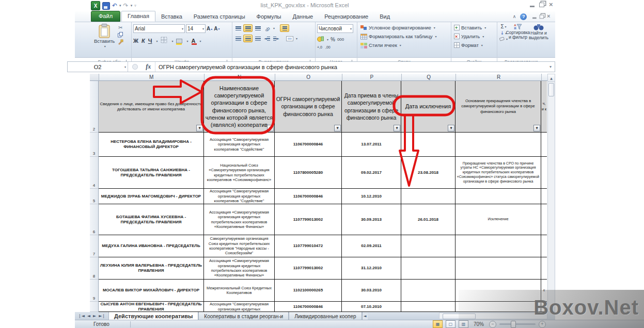 This screenshot has width=644, height=328. Describe the element at coordinates (151, 247) in the screenshot. I see `cell-m: МЕДУХА ГАЛИНА ИВАНОВНА - ПРЕДСЕДАТЕЛЬ` at that location.